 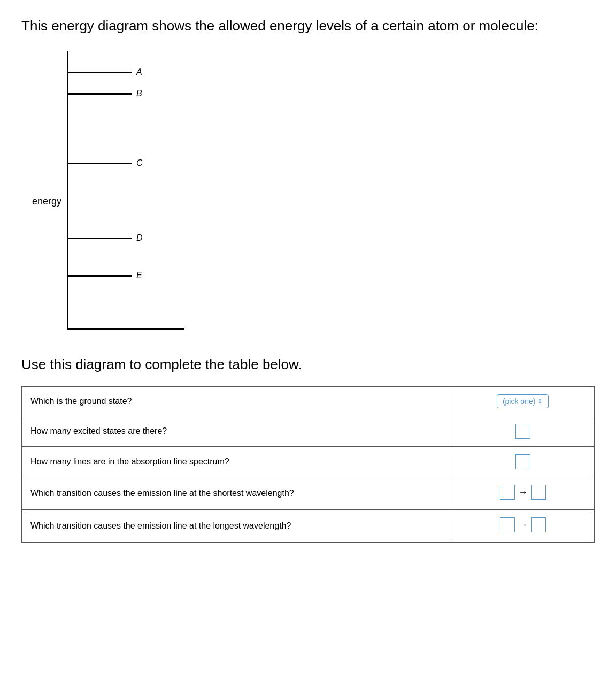 What do you see at coordinates (308, 401) in the screenshot?
I see `table-row-ground-state: Which is the ground state? (pick one) ⇕` at bounding box center [308, 401].